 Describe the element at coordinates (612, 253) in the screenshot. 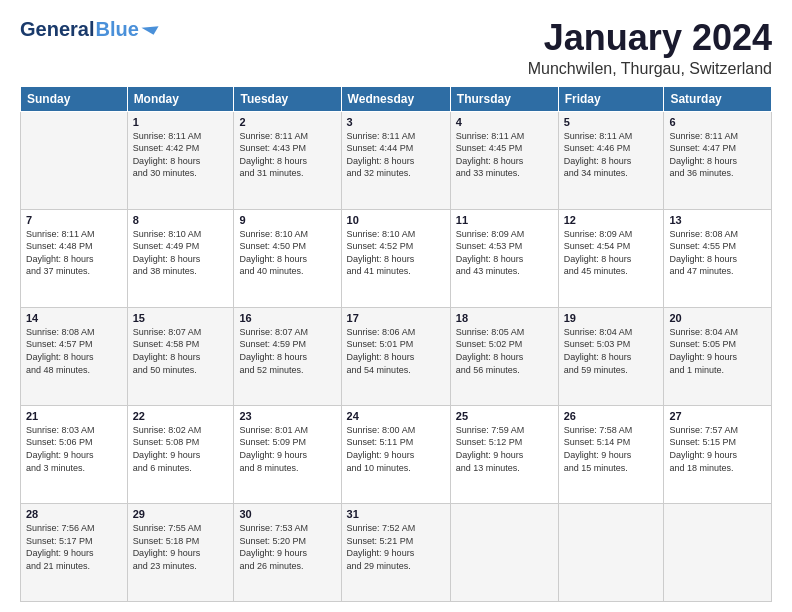

I see `day-info: Sunrise: 8:09 AM Sunset: 4:54 PM Dayligh…` at that location.